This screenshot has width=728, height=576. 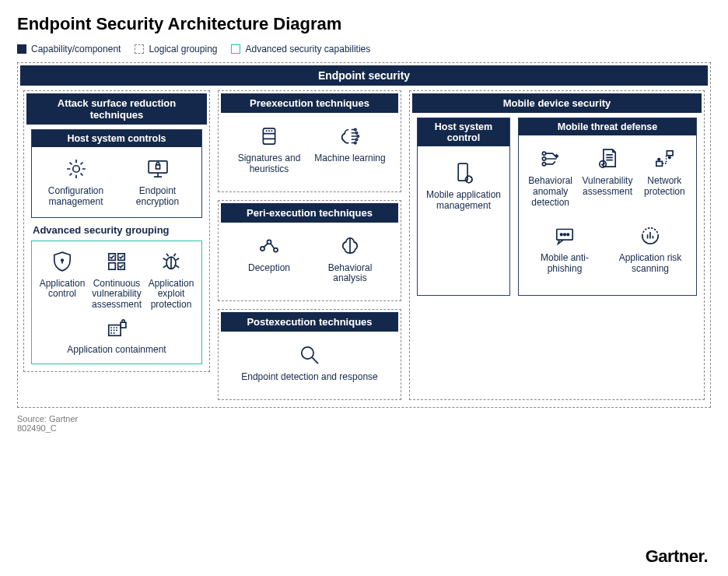 What do you see at coordinates (269, 269) in the screenshot?
I see `cap-label: Deception` at bounding box center [269, 269].